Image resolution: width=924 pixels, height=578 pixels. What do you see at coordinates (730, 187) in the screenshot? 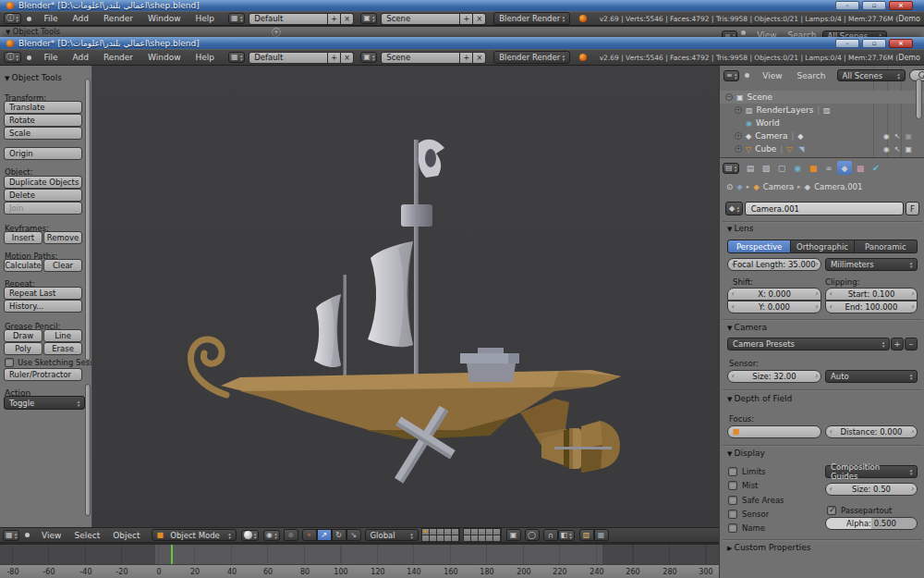
I see `pin-icon: ⊙` at bounding box center [730, 187].